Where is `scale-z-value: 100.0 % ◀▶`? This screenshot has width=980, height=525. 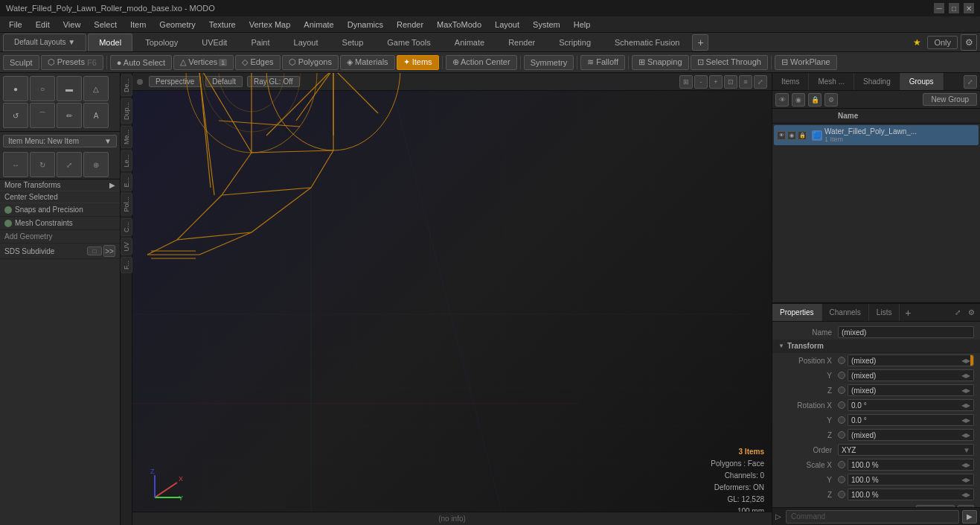
scale-z-value: 100.0 % ◀▶ is located at coordinates (911, 494).